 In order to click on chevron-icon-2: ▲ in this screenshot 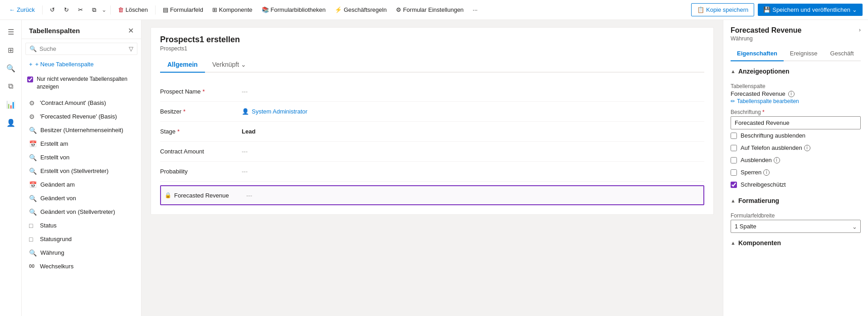, I will do `click(733, 201)`.